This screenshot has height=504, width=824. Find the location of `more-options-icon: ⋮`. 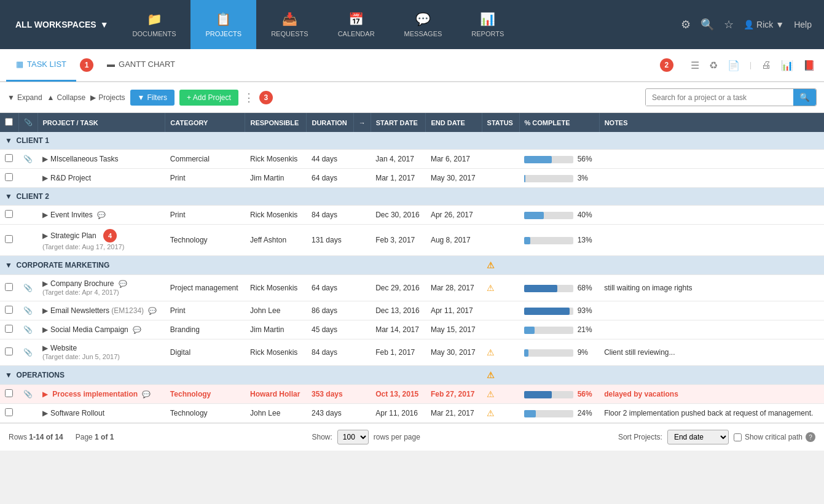

more-options-icon: ⋮ is located at coordinates (249, 98).